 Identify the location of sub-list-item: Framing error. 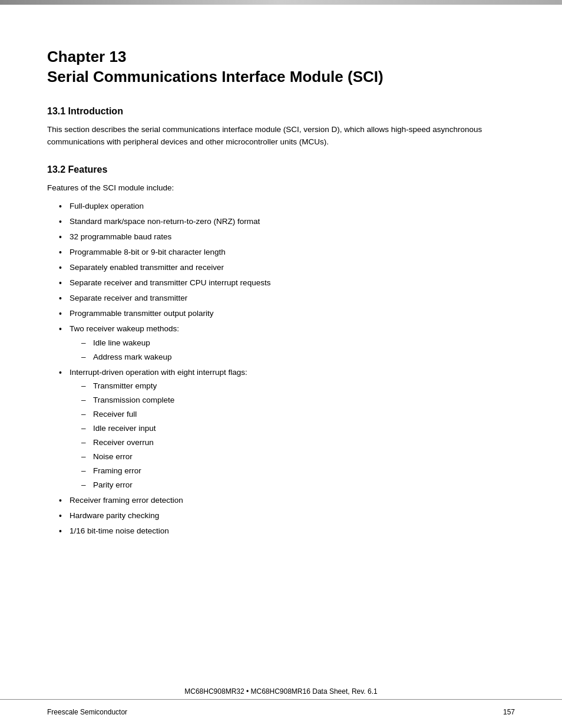
(298, 472).